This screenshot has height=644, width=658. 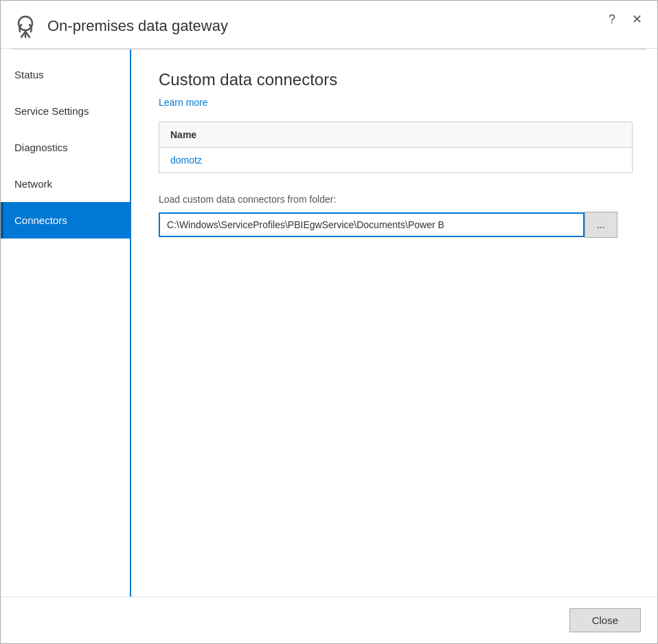 What do you see at coordinates (612, 19) in the screenshot?
I see `help-button: ?` at bounding box center [612, 19].